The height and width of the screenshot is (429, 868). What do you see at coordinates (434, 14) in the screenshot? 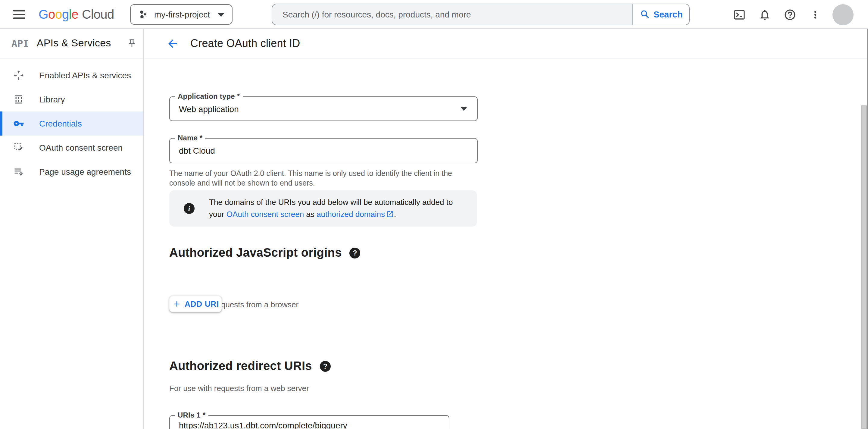
I see `top-bar: Google Cloud my-first-project Search` at bounding box center [434, 14].